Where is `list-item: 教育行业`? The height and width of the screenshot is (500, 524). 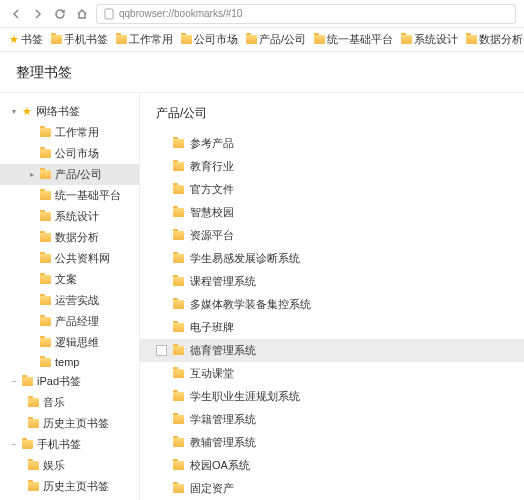 list-item: 教育行业 is located at coordinates (332, 166).